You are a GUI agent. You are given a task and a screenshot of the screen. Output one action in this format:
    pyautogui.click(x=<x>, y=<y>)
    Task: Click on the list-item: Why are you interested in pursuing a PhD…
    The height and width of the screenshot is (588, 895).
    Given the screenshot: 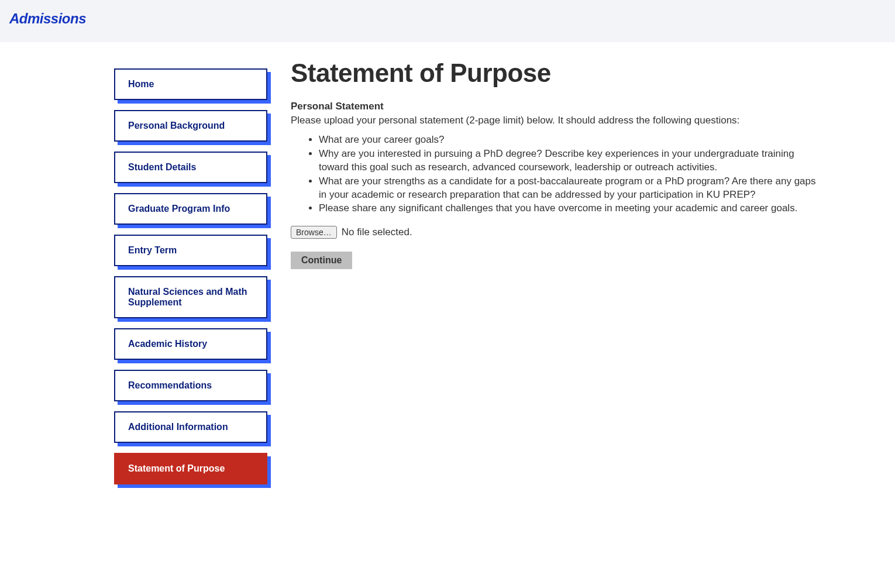 What is the action you would take?
    pyautogui.click(x=570, y=161)
    